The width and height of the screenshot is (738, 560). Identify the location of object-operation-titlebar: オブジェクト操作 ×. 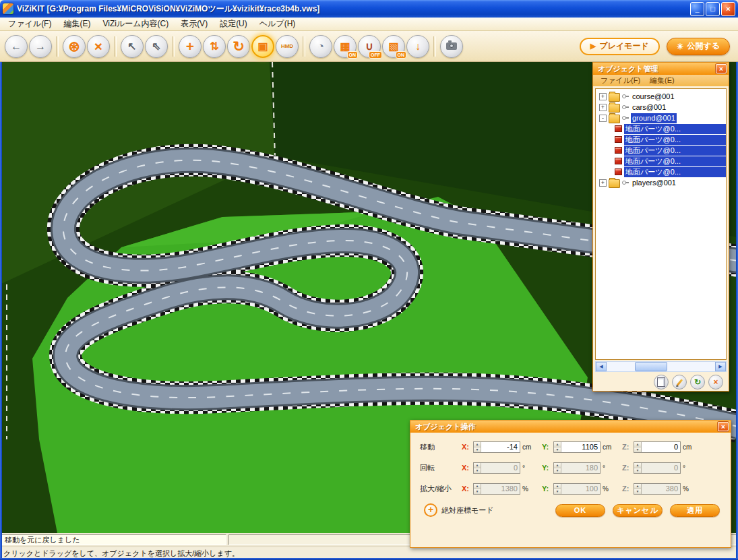
(570, 427).